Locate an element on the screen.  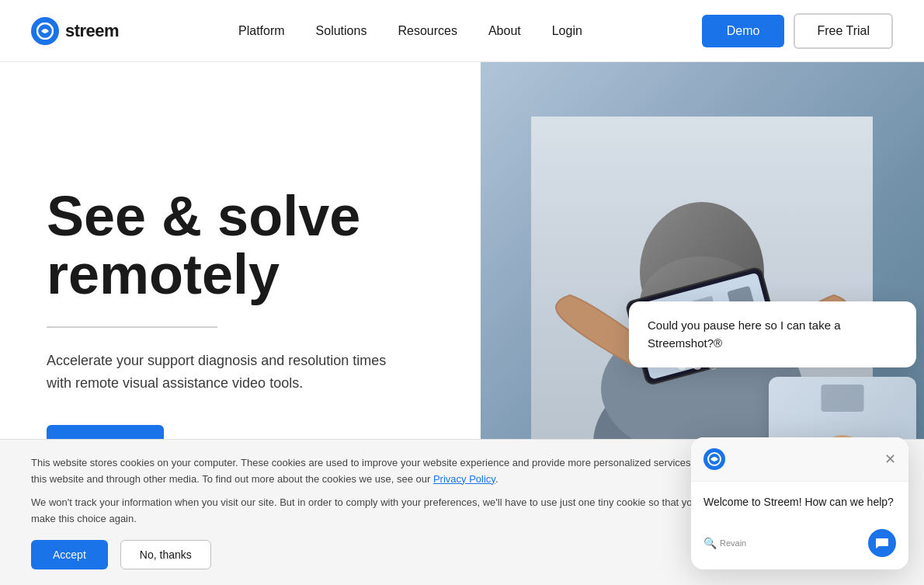
nav-item-login: Login is located at coordinates (567, 31).